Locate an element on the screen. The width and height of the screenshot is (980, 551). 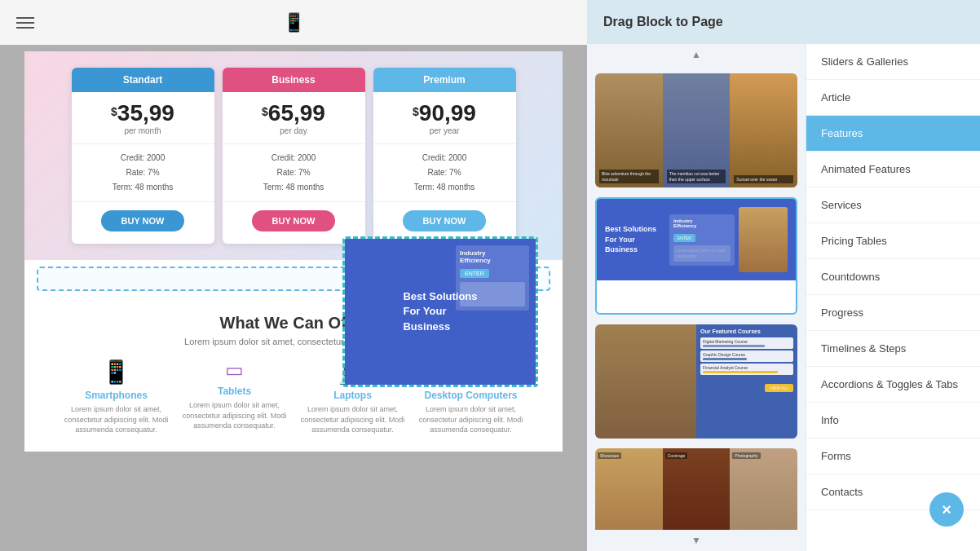
scroll-arrows-bottom: ▼ is located at coordinates (696, 540).